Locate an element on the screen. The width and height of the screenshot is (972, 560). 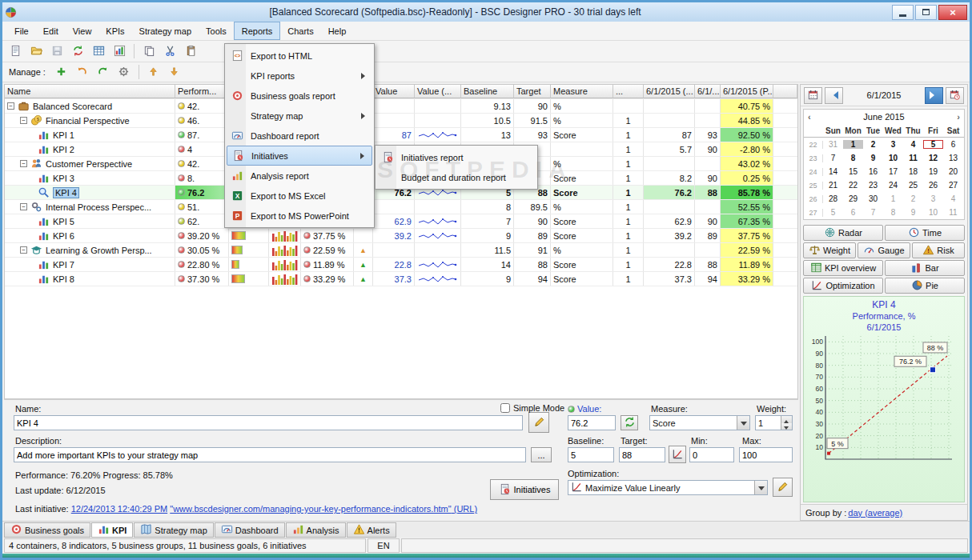
calendar-day: 28 is located at coordinates (833, 198).